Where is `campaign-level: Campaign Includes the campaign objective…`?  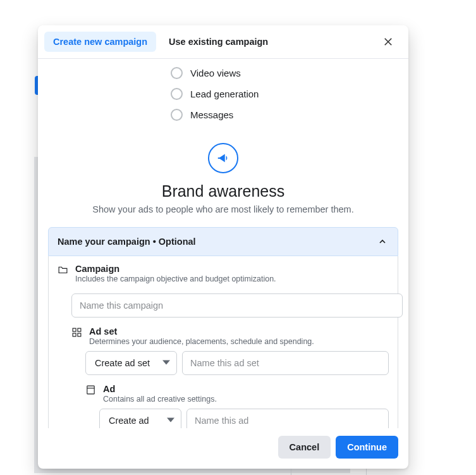
campaign-level: Campaign Includes the campaign objective… is located at coordinates (223, 273).